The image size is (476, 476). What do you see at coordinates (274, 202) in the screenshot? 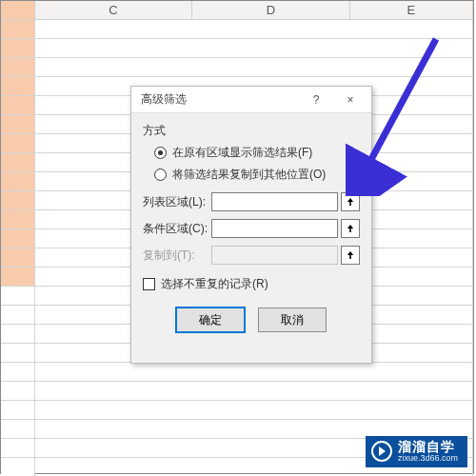
I see `list-range-input` at bounding box center [274, 202].